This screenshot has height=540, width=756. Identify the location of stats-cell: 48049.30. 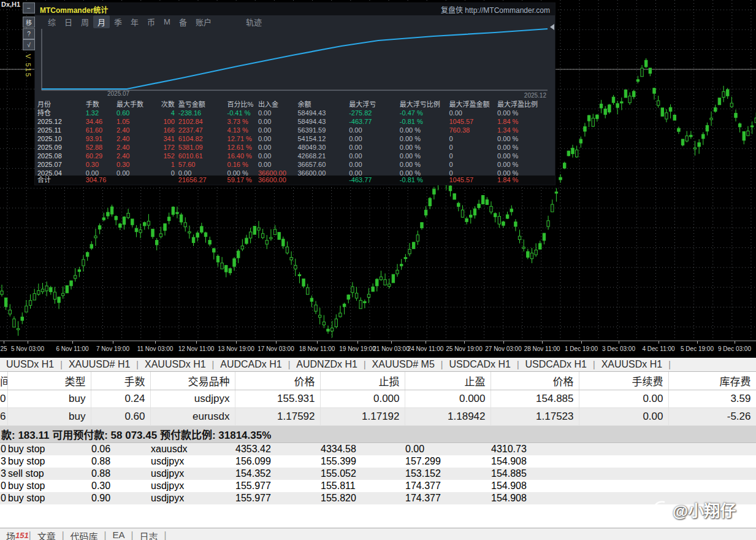
(321, 147).